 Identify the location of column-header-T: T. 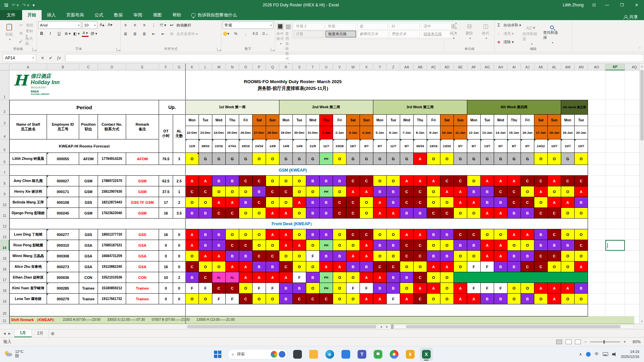
(313, 67).